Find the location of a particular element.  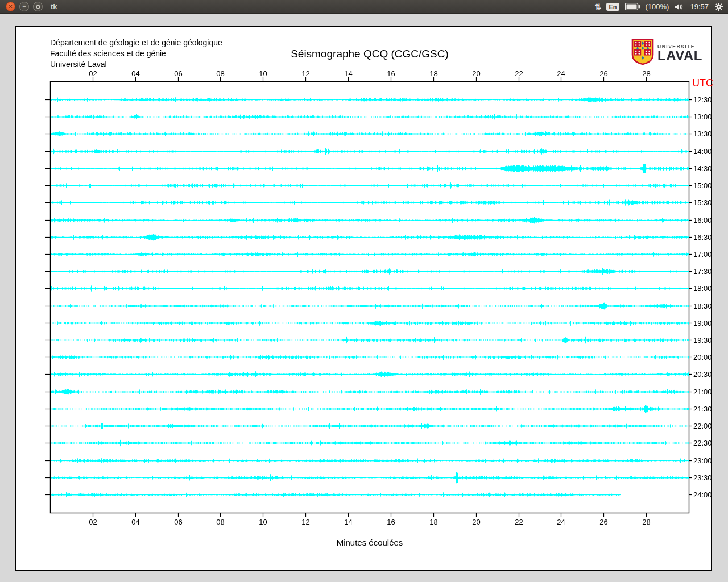

minimize-icon: − is located at coordinates (24, 7).